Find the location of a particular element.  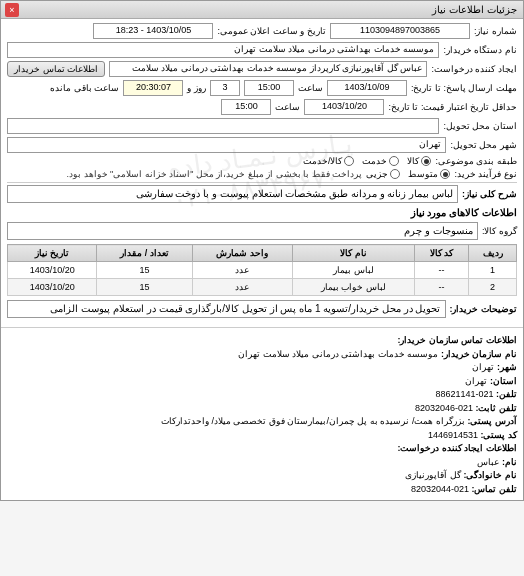

contact-phone: 021-88621141 is located at coordinates (464, 394).